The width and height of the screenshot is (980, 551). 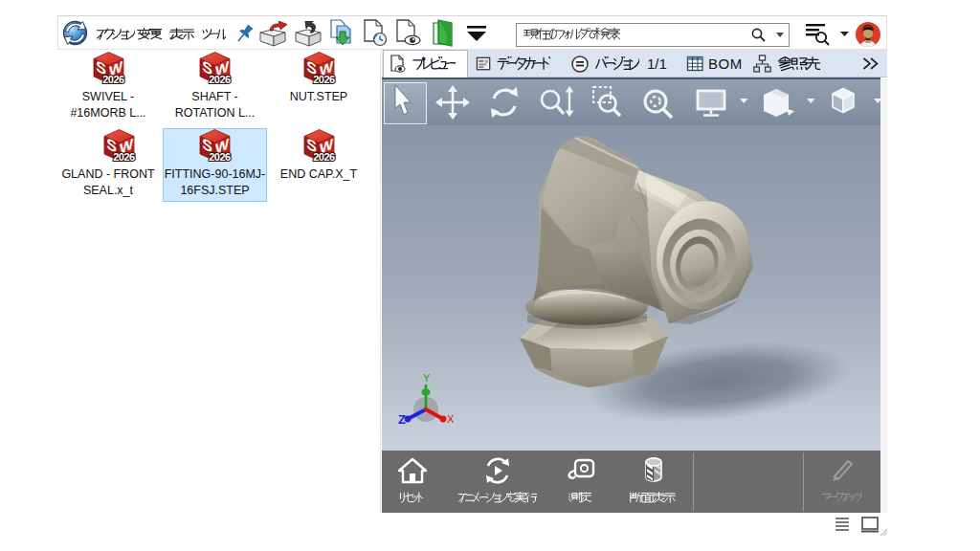 What do you see at coordinates (427, 378) in the screenshot?
I see `svg-text: Y` at bounding box center [427, 378].